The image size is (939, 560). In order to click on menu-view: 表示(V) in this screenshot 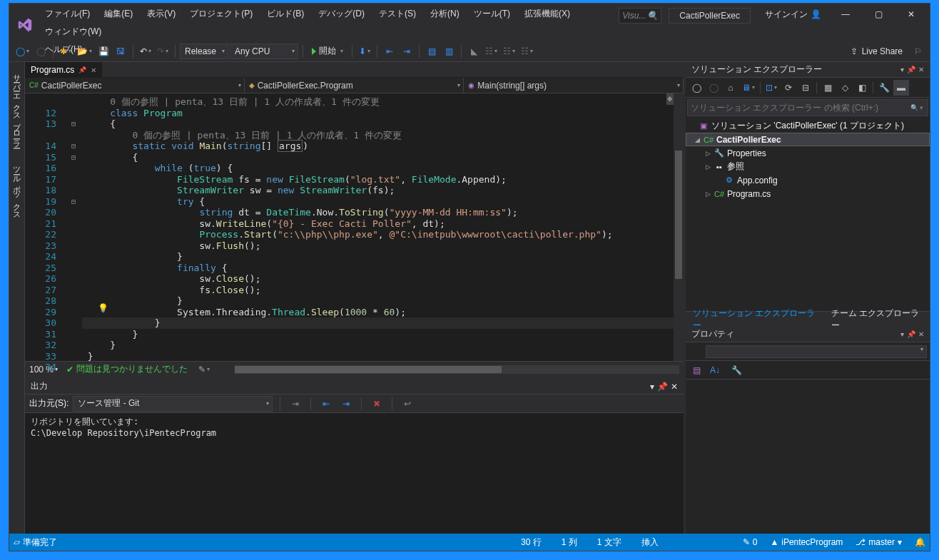, I will do `click(161, 14)`.